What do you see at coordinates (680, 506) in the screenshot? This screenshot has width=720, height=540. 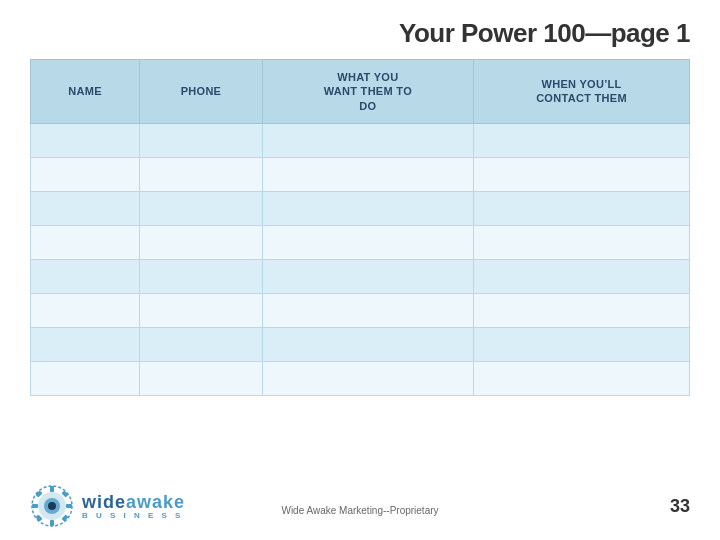 I see `page-number: 33` at bounding box center [680, 506].